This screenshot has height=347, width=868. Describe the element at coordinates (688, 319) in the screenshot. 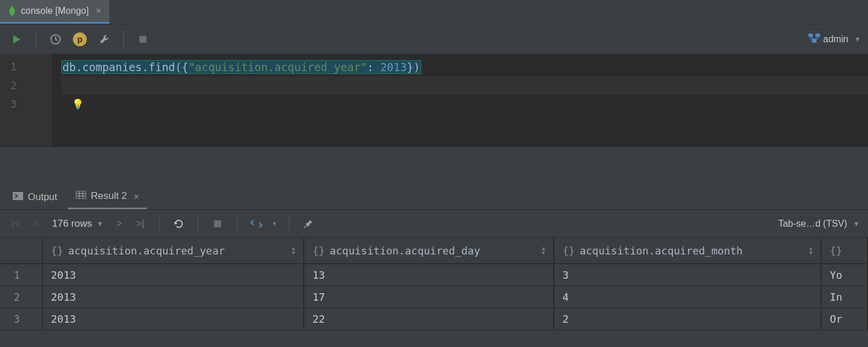

I see `cell: 2` at that location.